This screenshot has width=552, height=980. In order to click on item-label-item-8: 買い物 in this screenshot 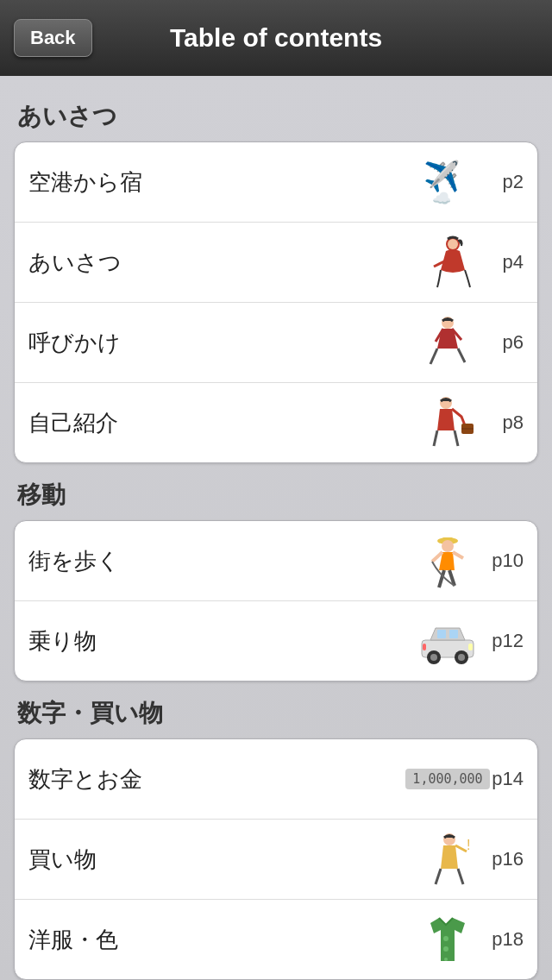, I will do `click(221, 859)`.